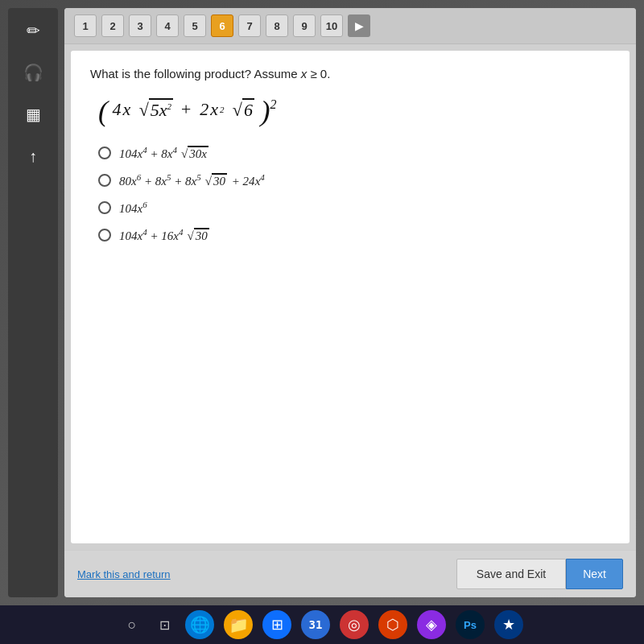  I want to click on task-view-icon: ⊡, so click(164, 625).